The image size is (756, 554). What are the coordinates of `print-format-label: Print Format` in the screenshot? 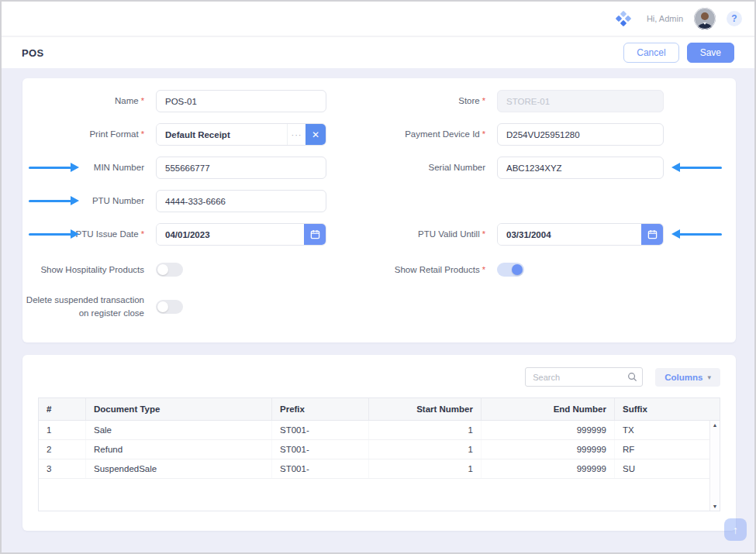 It's located at (113, 134).